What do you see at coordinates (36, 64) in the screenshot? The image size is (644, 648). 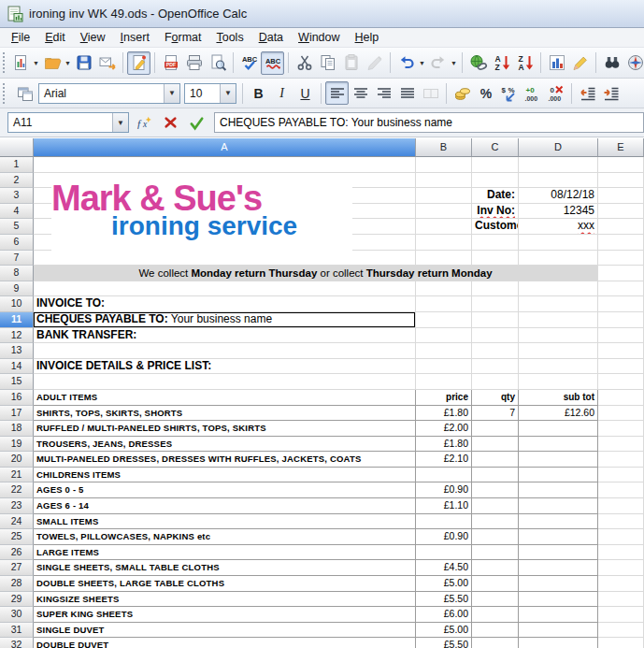 I see `new-document-dropdown-arrow-icon: ▼` at bounding box center [36, 64].